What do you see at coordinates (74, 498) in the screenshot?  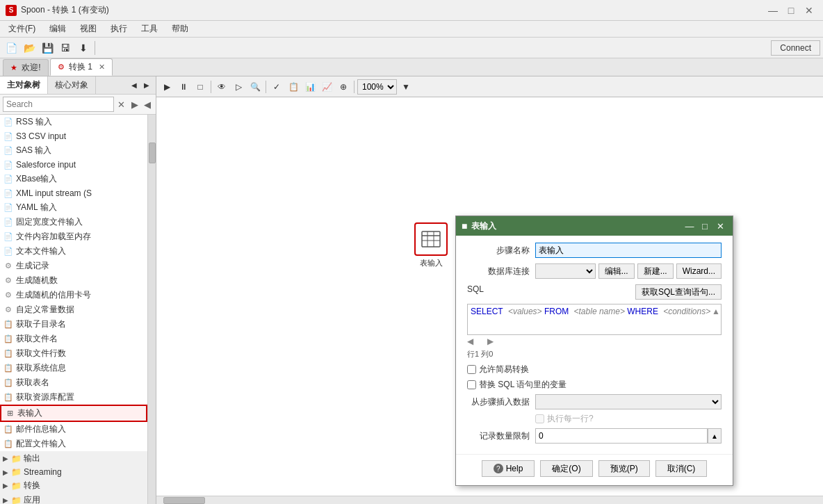 I see `tree-category-app: ▶ 📁 应用` at bounding box center [74, 498].